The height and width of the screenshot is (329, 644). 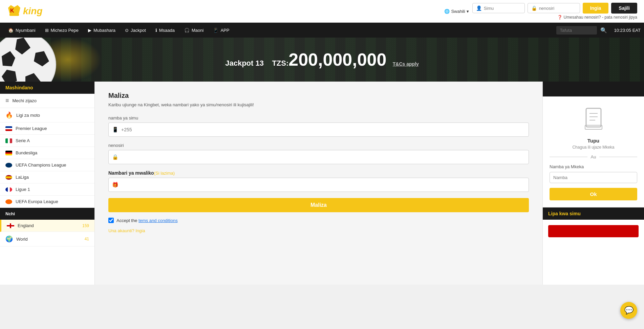 I want to click on world-flag-icon: 🌍, so click(x=9, y=239).